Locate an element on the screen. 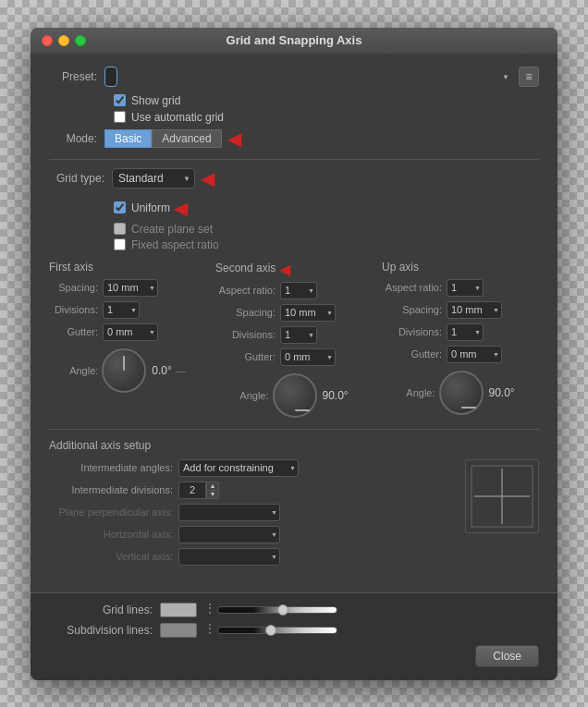  intermediate-divisions-input is located at coordinates (192, 490).